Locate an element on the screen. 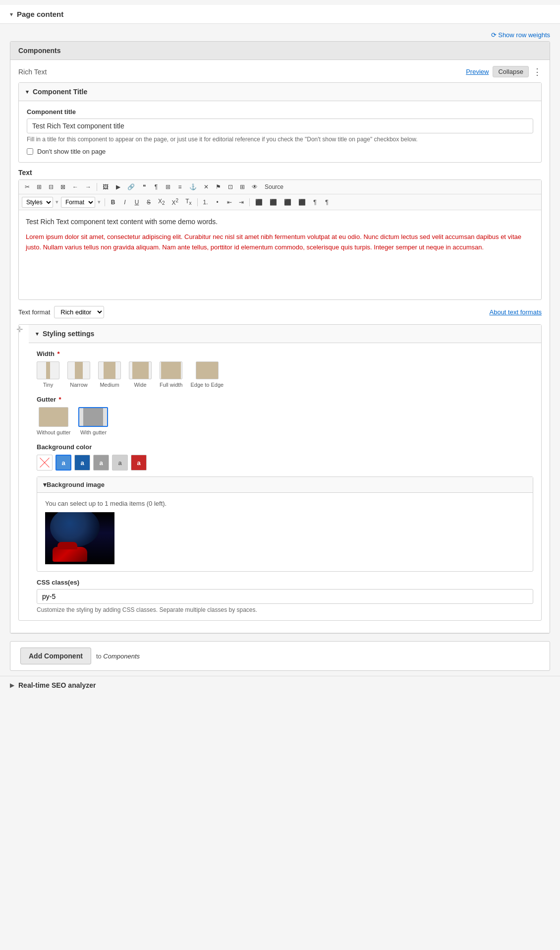  dont-show-title-checkbox is located at coordinates (30, 152).